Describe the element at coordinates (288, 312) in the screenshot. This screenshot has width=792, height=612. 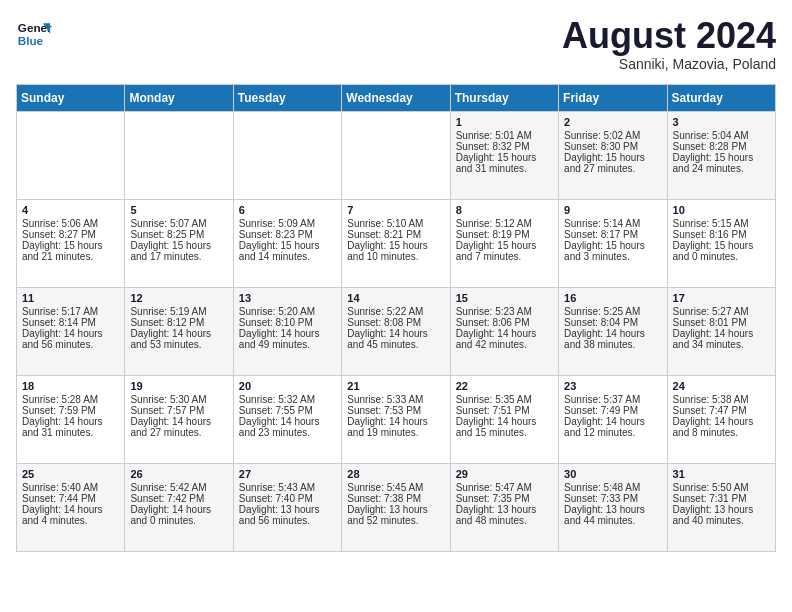
I see `sunrise-text: Sunrise: 5:20 AM` at that location.